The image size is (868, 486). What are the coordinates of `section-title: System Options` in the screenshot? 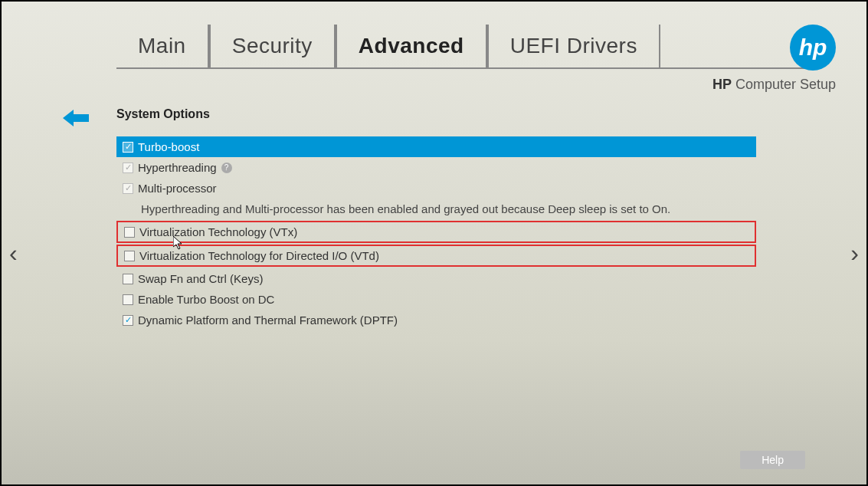 It's located at (477, 114).